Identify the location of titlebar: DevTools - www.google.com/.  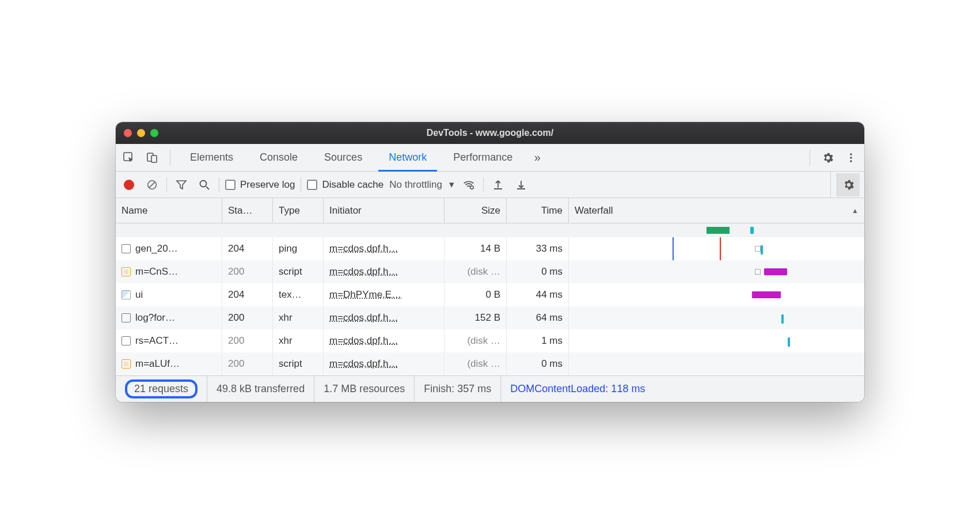
(490, 133).